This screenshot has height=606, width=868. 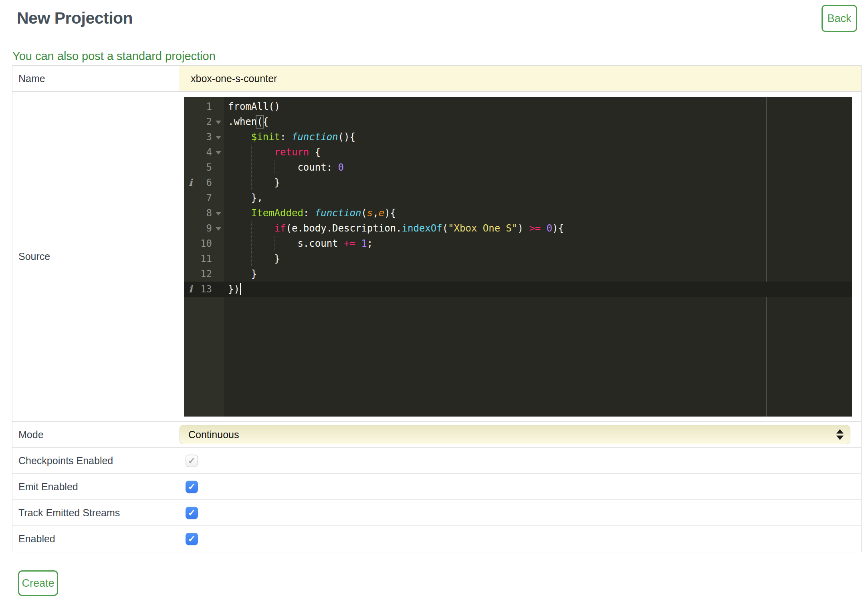 What do you see at coordinates (538, 152) in the screenshot?
I see `code-text: return {` at bounding box center [538, 152].